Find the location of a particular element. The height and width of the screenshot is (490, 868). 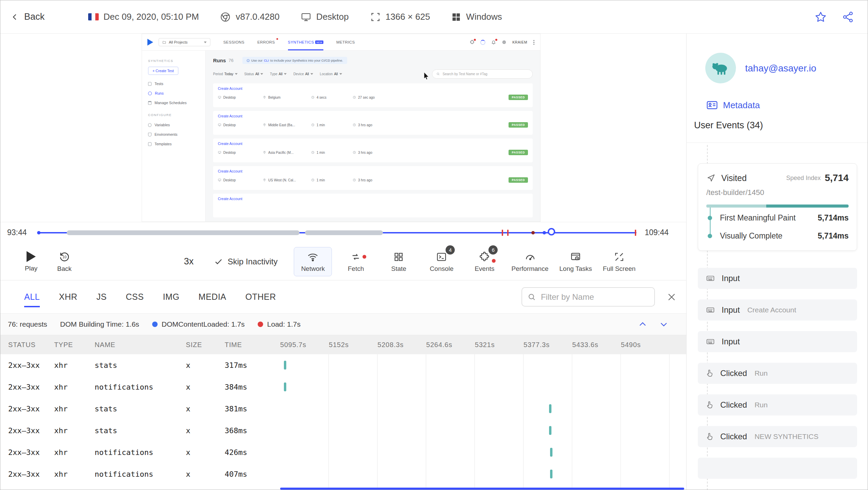

performance-panel-button: Performance is located at coordinates (530, 262).